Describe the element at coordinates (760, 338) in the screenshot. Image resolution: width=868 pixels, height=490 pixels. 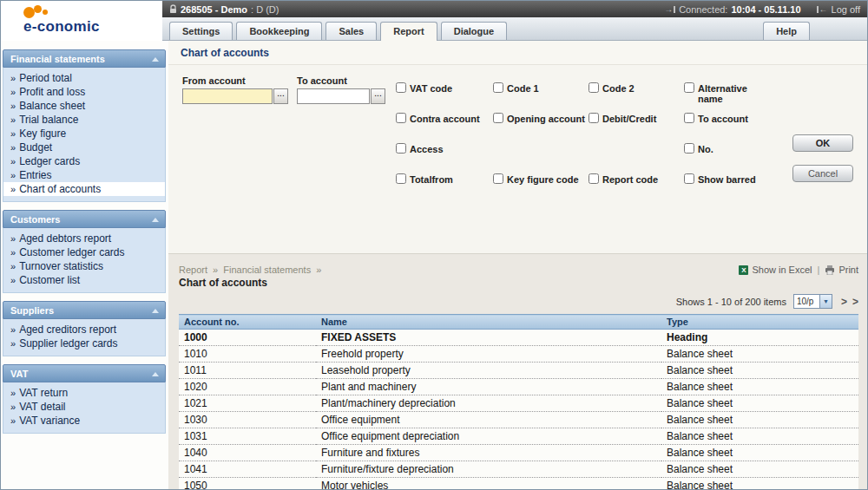
I see `cell-type: Heading` at that location.